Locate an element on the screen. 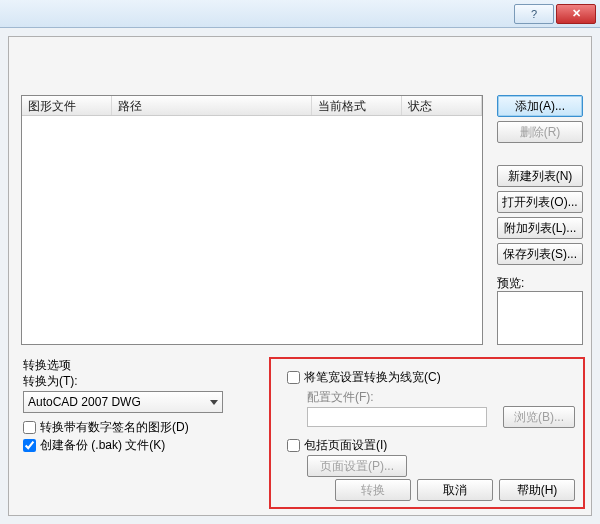  options-label: 转换选项 is located at coordinates (47, 366).